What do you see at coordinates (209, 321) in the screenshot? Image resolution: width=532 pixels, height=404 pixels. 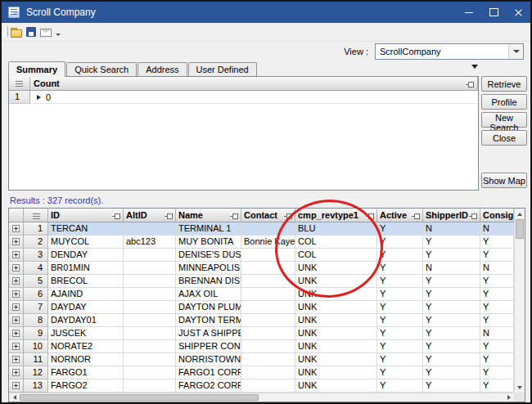 I see `cell-name: DAYTON TERMI...` at bounding box center [209, 321].